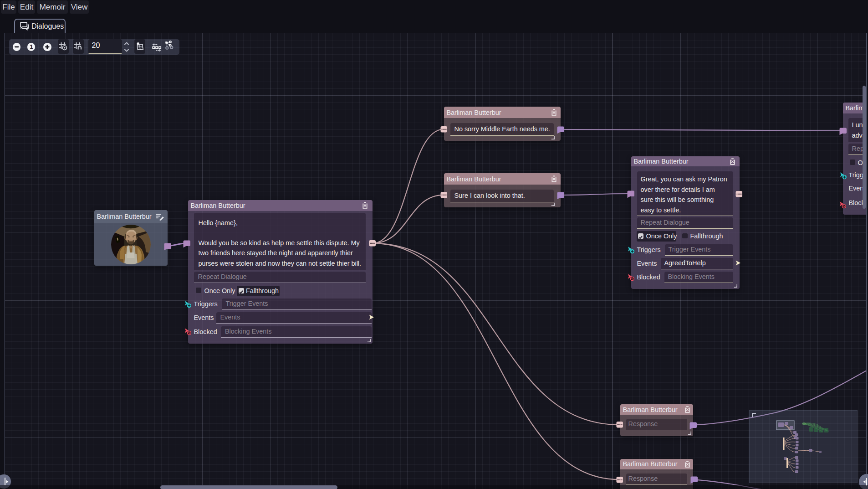 The width and height of the screenshot is (868, 489). What do you see at coordinates (31, 46) in the screenshot?
I see `svg-text: 1` at bounding box center [31, 46].